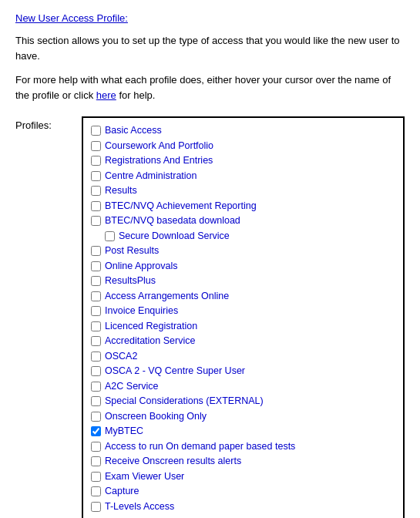 Image resolution: width=420 pixels, height=518 pixels. Describe the element at coordinates (96, 356) in the screenshot. I see `osca2-checkbox` at that location.